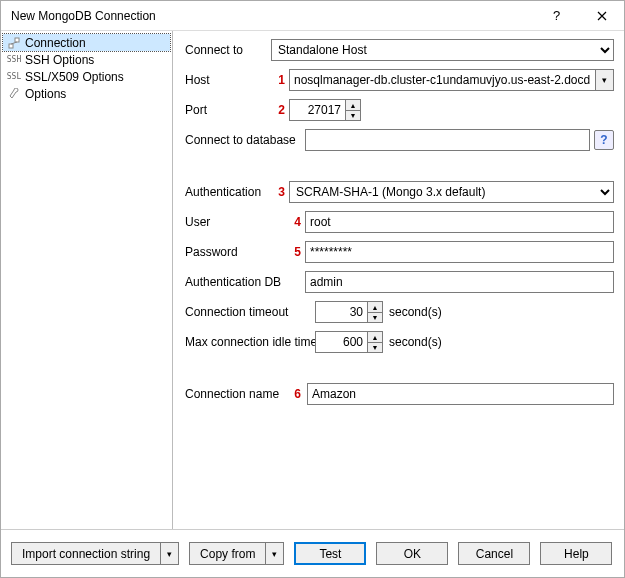  Describe the element at coordinates (330, 554) in the screenshot. I see `test-button: Test` at that location.